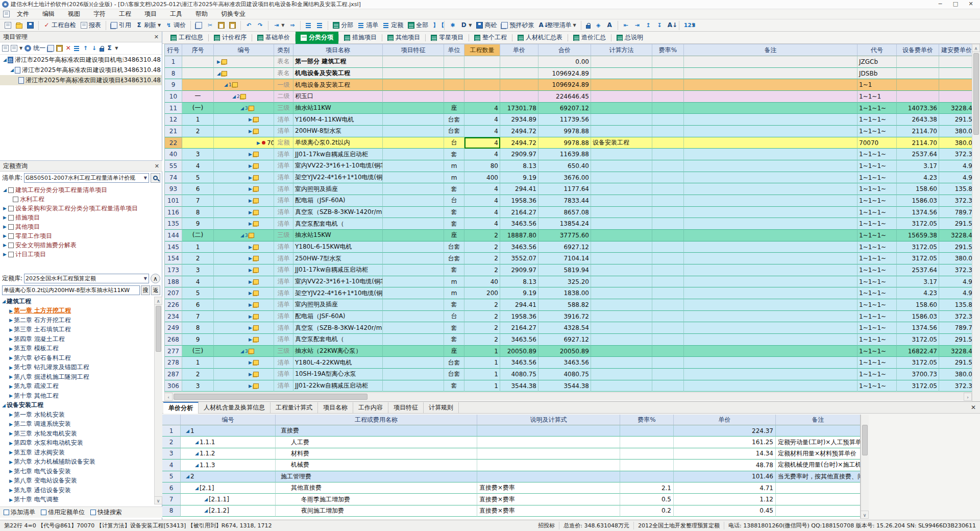  Describe the element at coordinates (77, 405) in the screenshot. I see `chapter-tree-item: ◢设备安装工程` at that location.